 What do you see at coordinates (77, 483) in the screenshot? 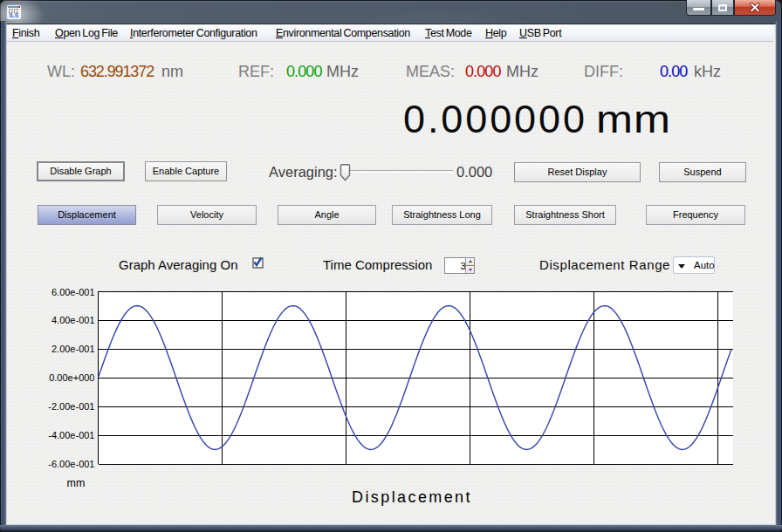
I see `svg-text: mm` at bounding box center [77, 483].